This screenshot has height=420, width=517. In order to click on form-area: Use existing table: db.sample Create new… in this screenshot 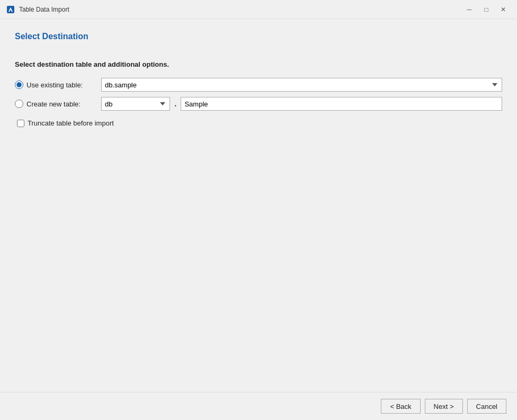, I will do `click(258, 103)`.